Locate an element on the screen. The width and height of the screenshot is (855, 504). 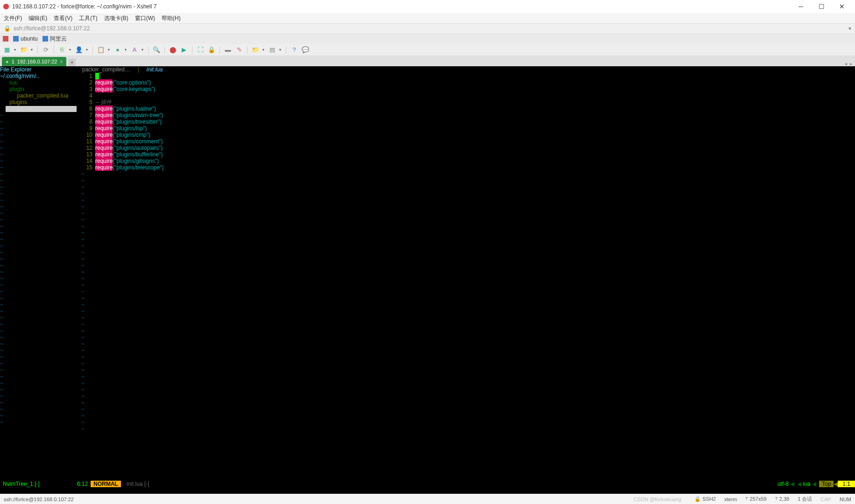
bottom-num: NUM is located at coordinates (845, 499).